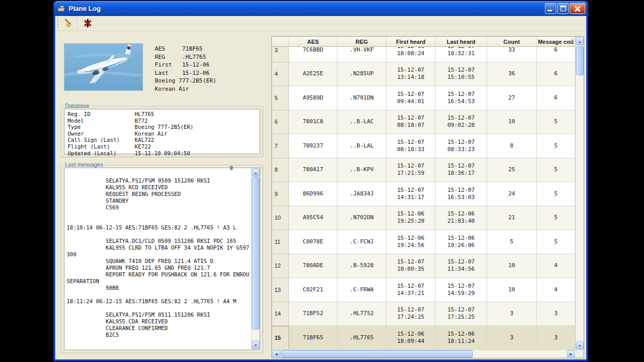 The height and width of the screenshot is (362, 644). I want to click on first-heard-cell: 15-12-07 17:21:59, so click(411, 170).